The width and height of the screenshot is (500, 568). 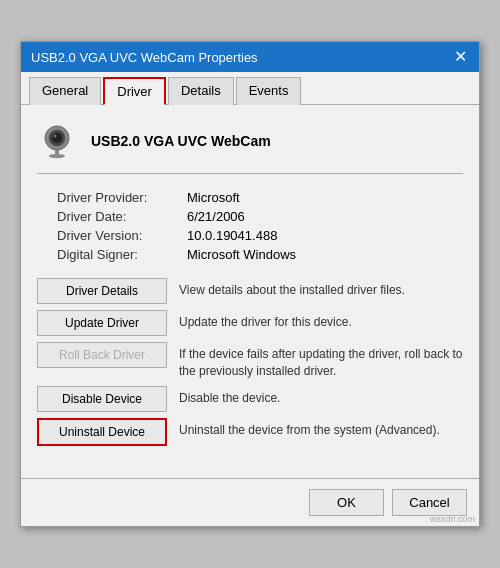 What do you see at coordinates (134, 91) in the screenshot?
I see `tab-driver: Driver` at bounding box center [134, 91].